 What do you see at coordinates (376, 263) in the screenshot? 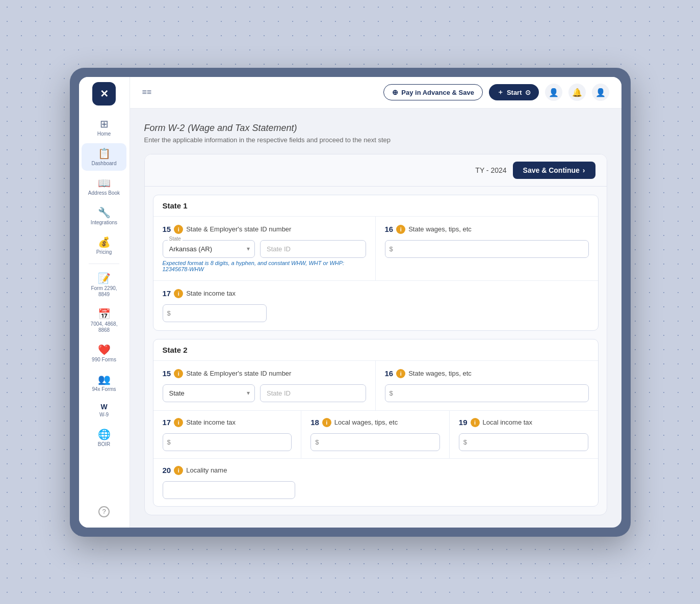
I see `state1-section: State 1 15 i State & Employer's state ID…` at bounding box center [376, 263].